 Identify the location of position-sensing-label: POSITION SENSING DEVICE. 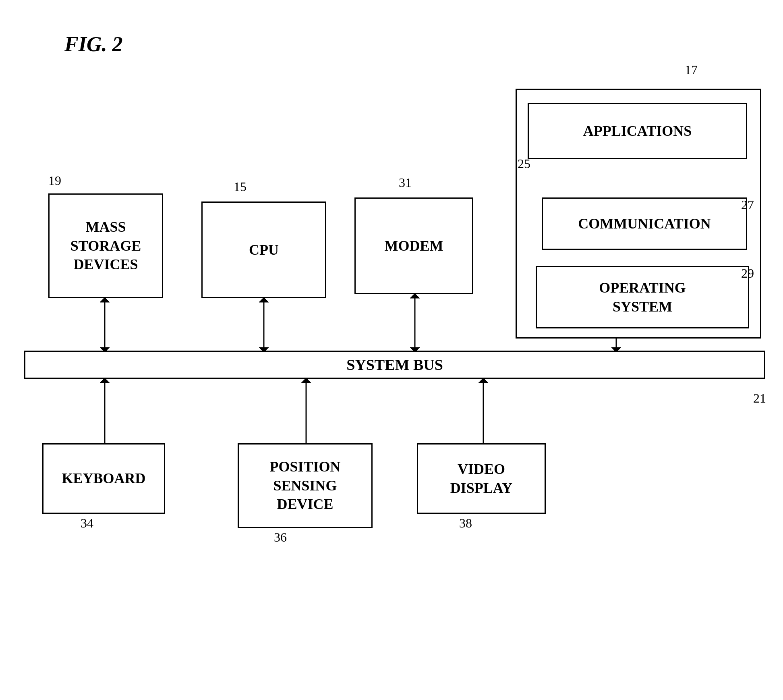
(305, 486).